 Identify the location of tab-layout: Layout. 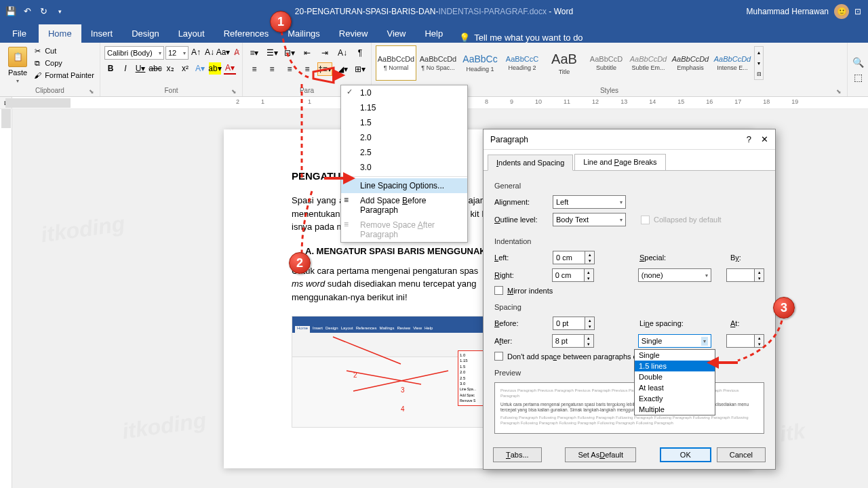
(191, 34).